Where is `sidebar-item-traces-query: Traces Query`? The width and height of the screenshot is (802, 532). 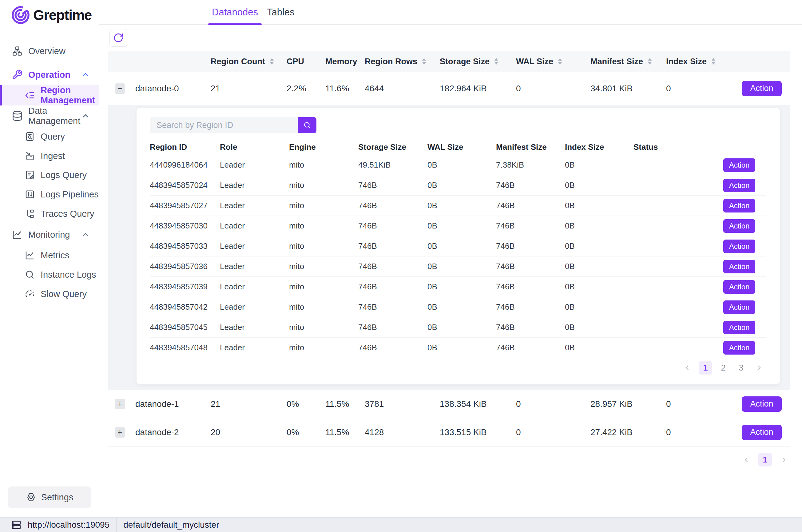 sidebar-item-traces-query: Traces Query is located at coordinates (50, 214).